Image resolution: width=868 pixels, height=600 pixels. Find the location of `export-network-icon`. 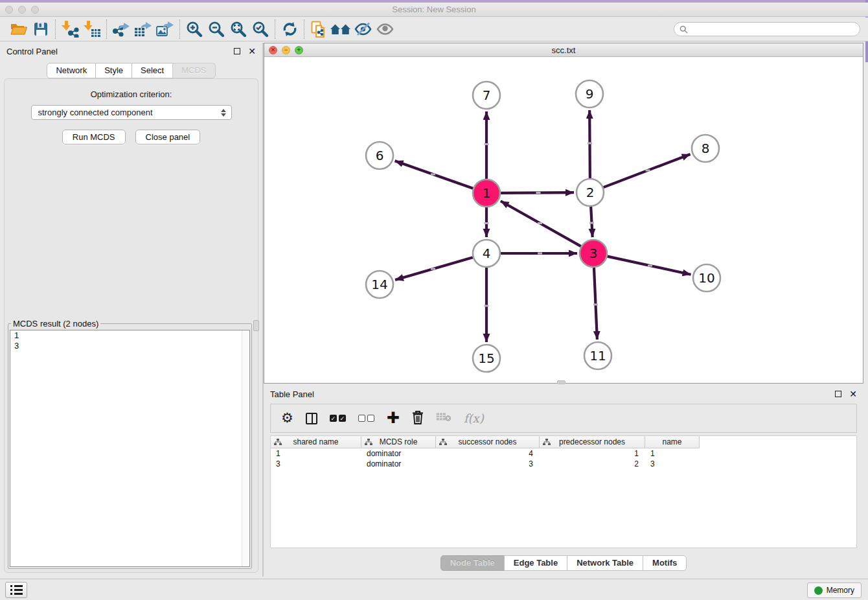

export-network-icon is located at coordinates (121, 29).